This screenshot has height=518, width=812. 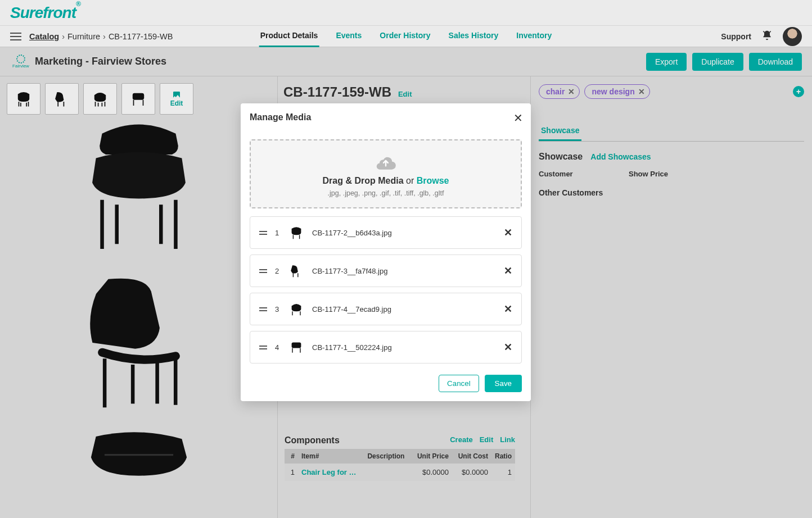 I want to click on cloud-upload-icon, so click(x=386, y=162).